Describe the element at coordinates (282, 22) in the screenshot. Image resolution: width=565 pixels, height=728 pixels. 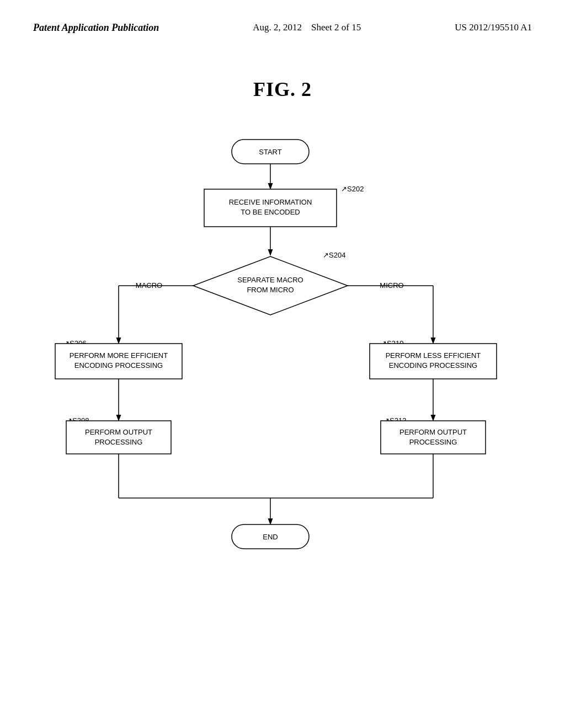
I see `page-header: Patent Application Publication Aug. 2, 2…` at that location.